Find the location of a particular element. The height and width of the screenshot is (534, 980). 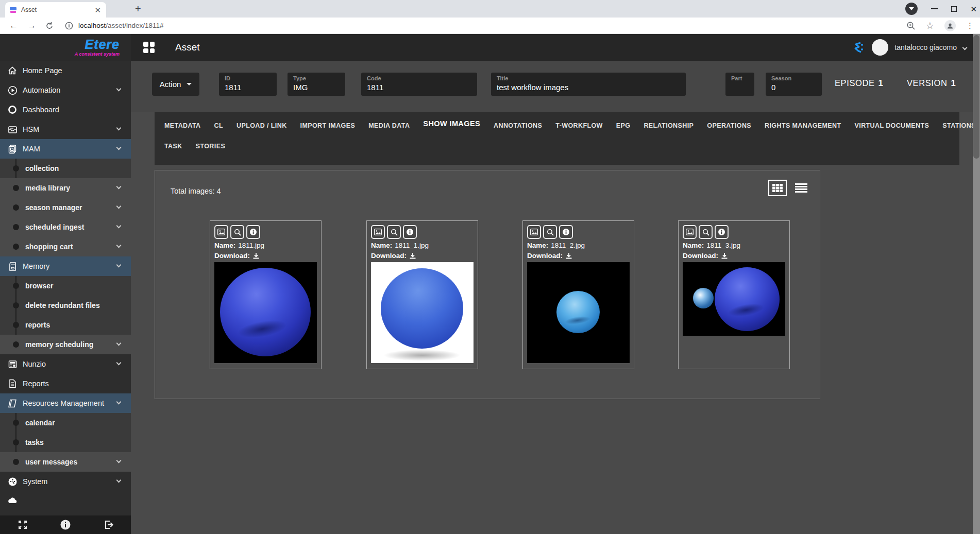

tab-task: TASK is located at coordinates (173, 146).